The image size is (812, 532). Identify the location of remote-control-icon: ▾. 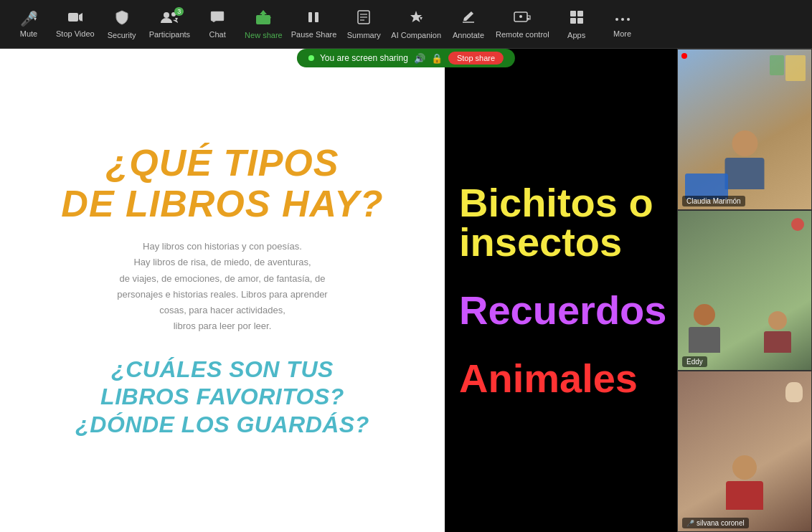
(522, 19).